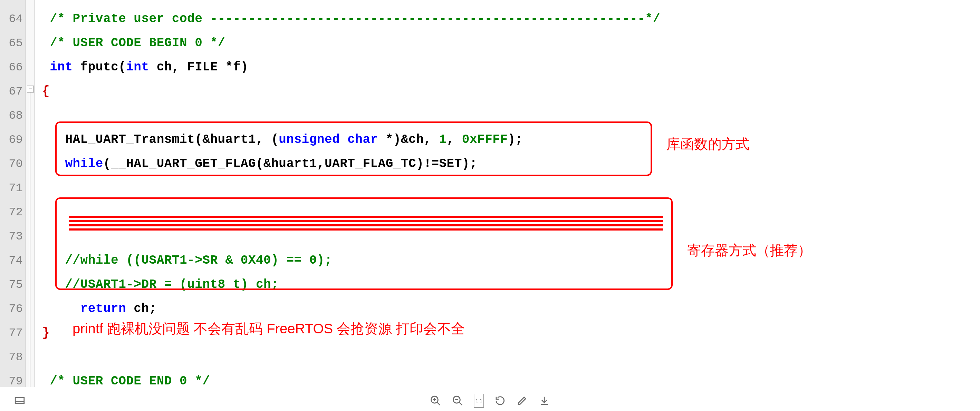 The image size is (980, 411). What do you see at coordinates (13, 309) in the screenshot?
I see `line-number: 76` at bounding box center [13, 309].